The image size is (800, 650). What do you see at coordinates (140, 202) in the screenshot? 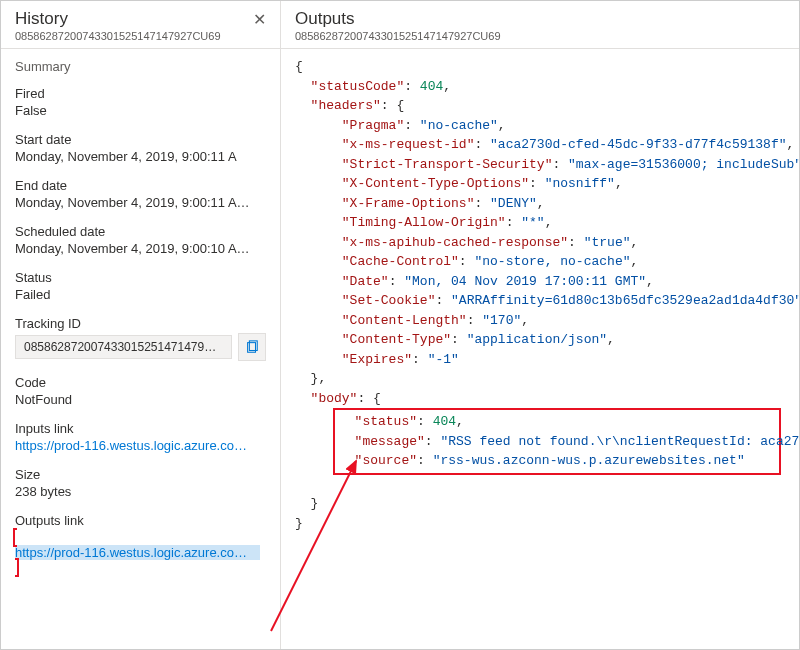
I see `end-date-value: Monday, November 4, 2019, 9:00:11 A…` at bounding box center [140, 202].